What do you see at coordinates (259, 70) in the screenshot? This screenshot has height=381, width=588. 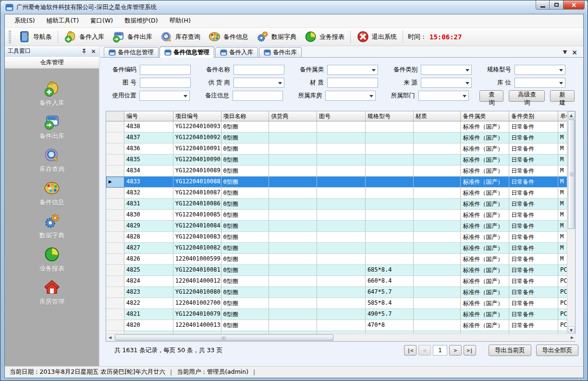 I see `form-text-input-备件名称` at bounding box center [259, 70].